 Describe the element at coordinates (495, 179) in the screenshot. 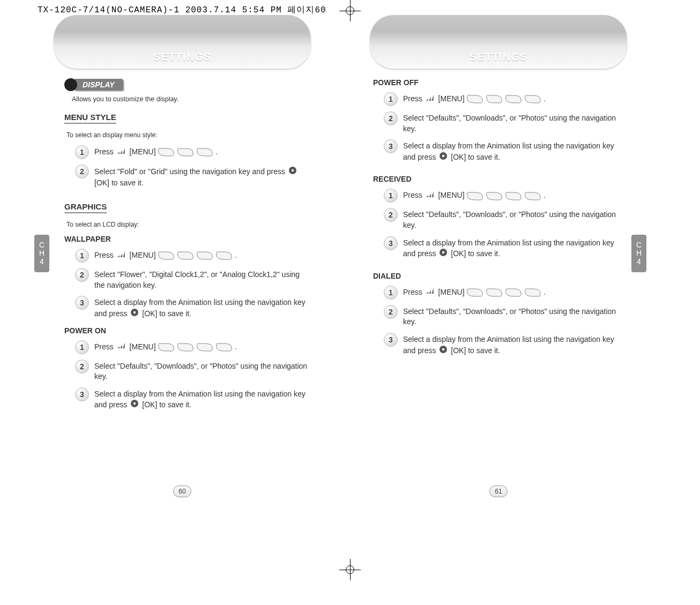

I see `heading-received: RECEIVED` at that location.